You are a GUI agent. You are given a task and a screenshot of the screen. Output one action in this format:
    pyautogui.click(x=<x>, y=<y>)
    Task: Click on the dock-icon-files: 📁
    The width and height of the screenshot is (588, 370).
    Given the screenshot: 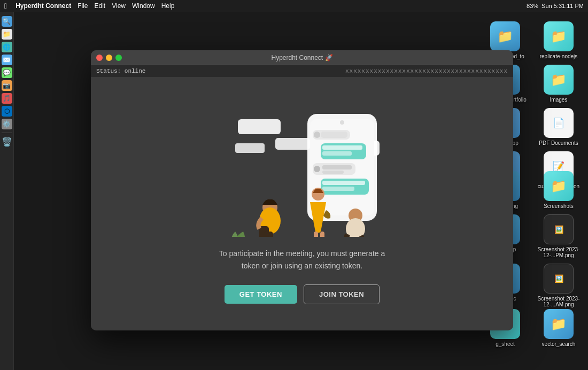 What is the action you would take?
    pyautogui.click(x=7, y=34)
    